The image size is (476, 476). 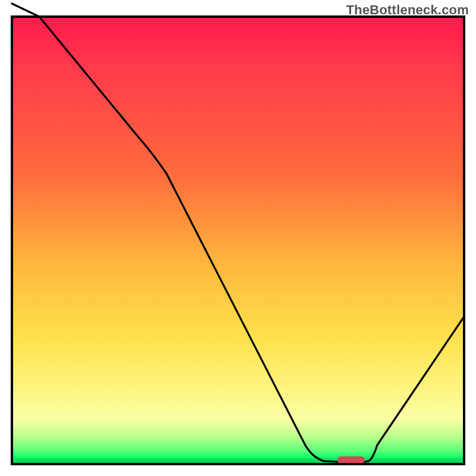 What do you see at coordinates (408, 10) in the screenshot?
I see `watermark-text: TheBottleneck.com` at bounding box center [408, 10].